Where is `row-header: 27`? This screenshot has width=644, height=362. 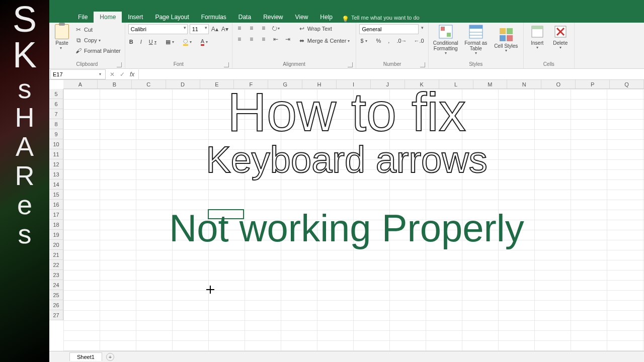
row-header: 27 is located at coordinates (56, 315).